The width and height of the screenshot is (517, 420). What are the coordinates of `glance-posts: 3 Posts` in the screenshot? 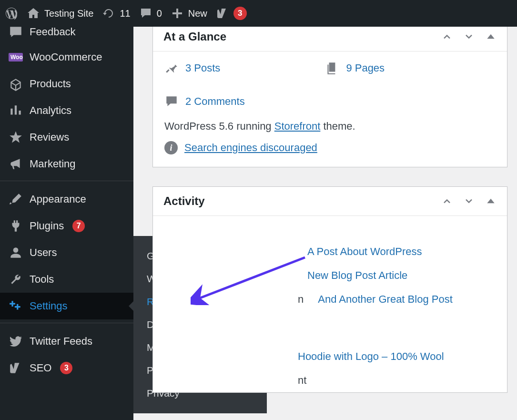 It's located at (193, 68).